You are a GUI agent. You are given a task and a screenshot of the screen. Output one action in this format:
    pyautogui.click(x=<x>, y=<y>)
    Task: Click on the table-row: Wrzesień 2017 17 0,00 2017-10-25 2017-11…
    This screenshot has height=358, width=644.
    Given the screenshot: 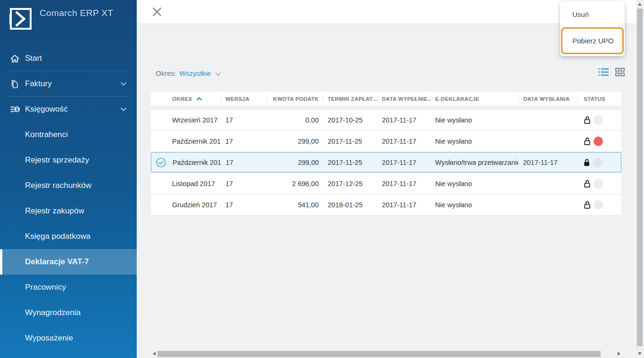 What is the action you would take?
    pyautogui.click(x=386, y=120)
    